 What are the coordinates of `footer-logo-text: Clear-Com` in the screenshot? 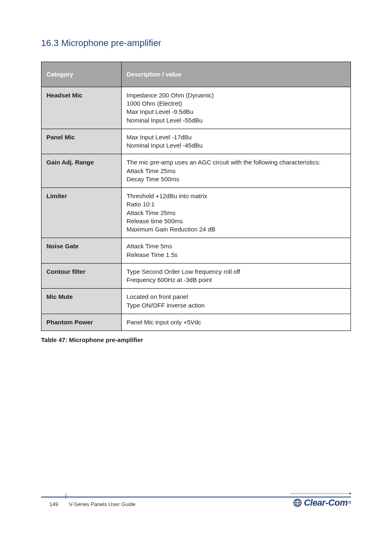 It's located at (325, 503).